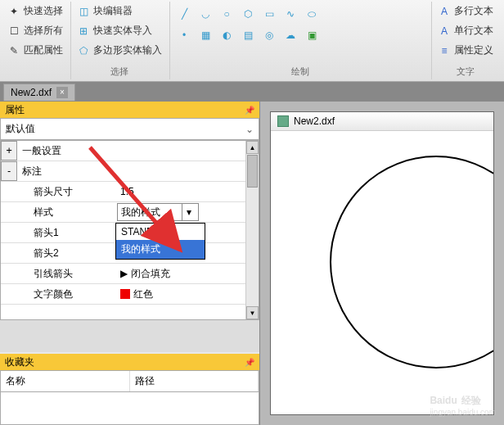 Image resolution: width=504 pixels, height=425 pixels. What do you see at coordinates (184, 14) in the screenshot?
I see `draw-tool-button: ╱` at bounding box center [184, 14].